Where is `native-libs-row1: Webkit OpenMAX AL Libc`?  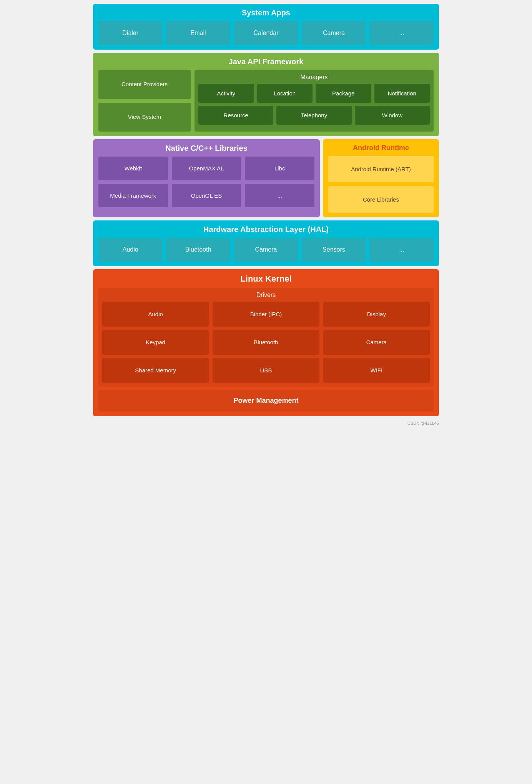
native-libs-row1: Webkit OpenMAX AL Libc is located at coordinates (206, 168).